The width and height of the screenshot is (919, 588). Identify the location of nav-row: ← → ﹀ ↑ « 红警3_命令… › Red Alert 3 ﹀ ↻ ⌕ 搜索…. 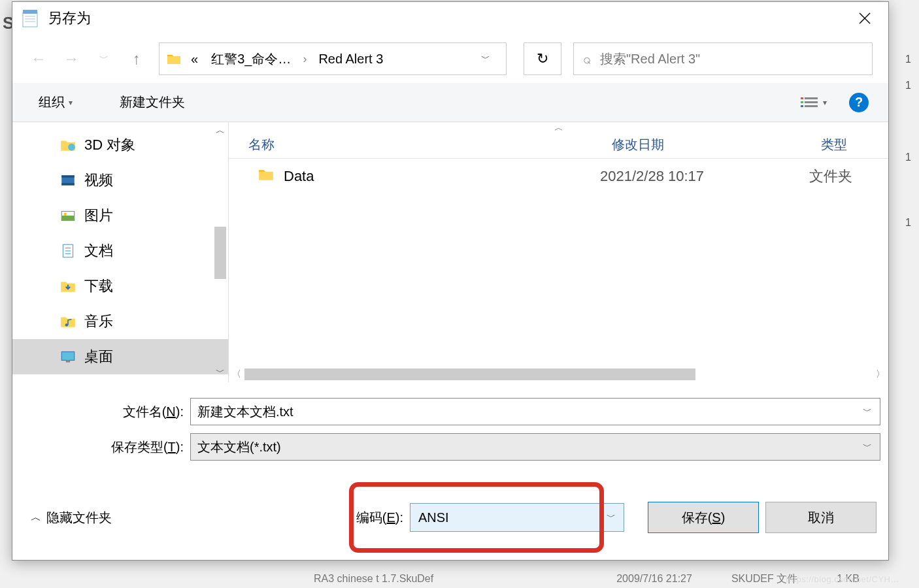
(450, 59).